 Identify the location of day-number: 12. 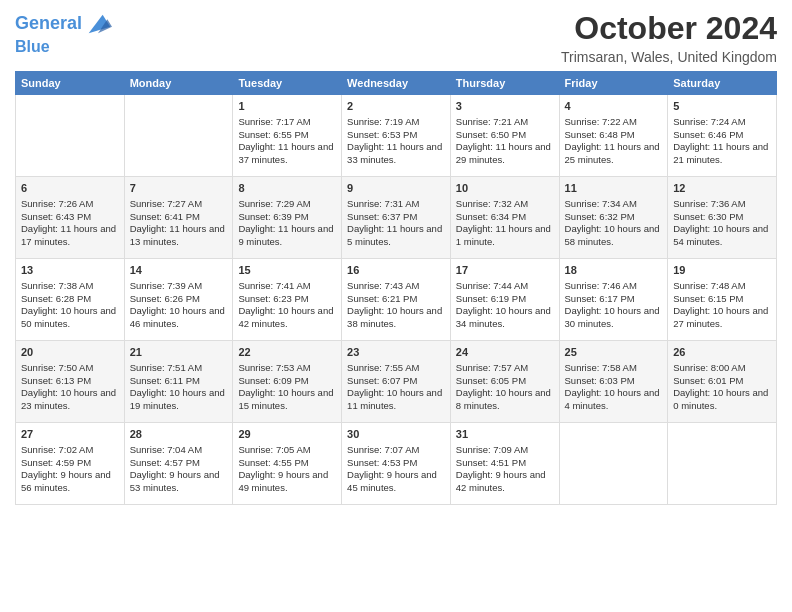
(722, 188).